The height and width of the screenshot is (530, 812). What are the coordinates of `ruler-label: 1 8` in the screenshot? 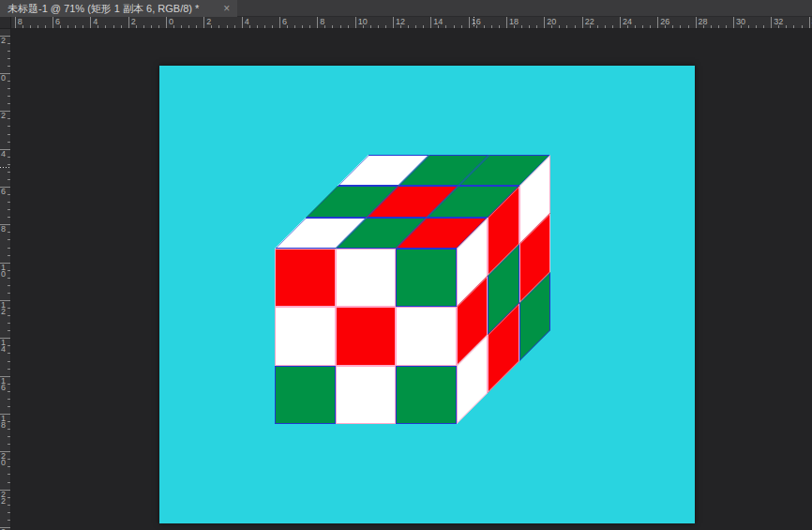 It's located at (4, 422).